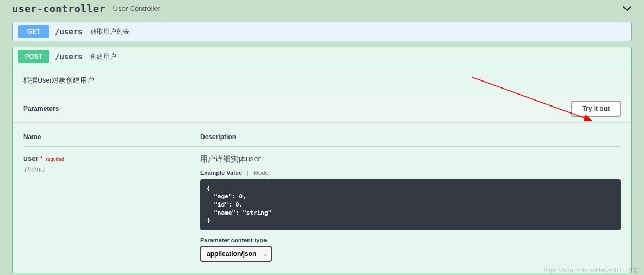 Image resolution: width=644 pixels, height=275 pixels. I want to click on tag-header: user-controller User Controller, so click(322, 9).